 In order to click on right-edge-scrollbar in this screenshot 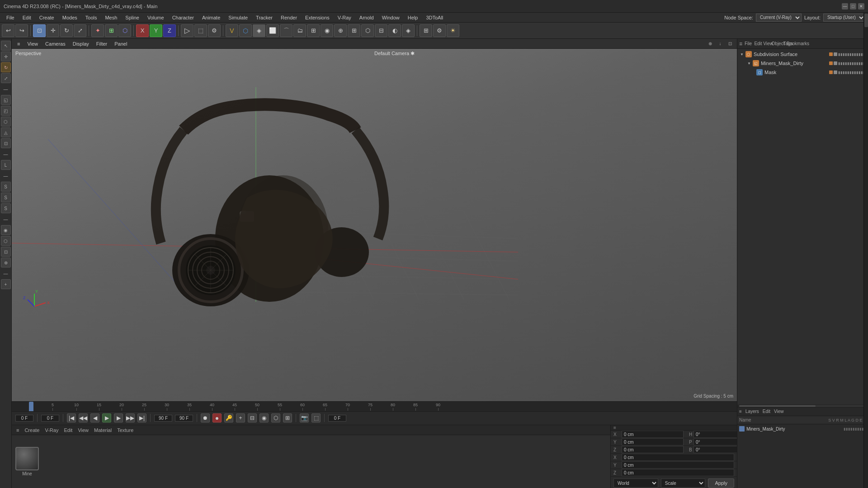, I will do `click(866, 250)`.